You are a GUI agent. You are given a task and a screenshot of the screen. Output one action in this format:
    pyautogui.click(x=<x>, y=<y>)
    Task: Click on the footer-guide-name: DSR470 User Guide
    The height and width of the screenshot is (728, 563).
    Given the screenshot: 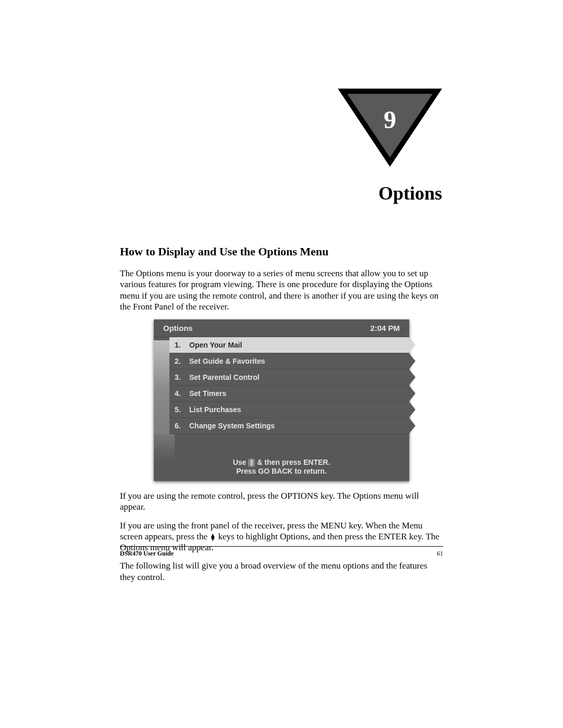 What is the action you would take?
    pyautogui.click(x=147, y=553)
    